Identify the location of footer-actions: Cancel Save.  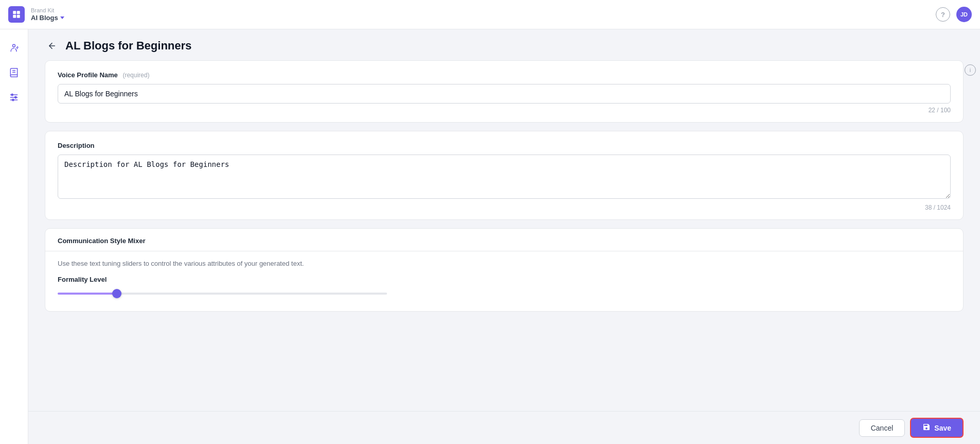
(504, 428).